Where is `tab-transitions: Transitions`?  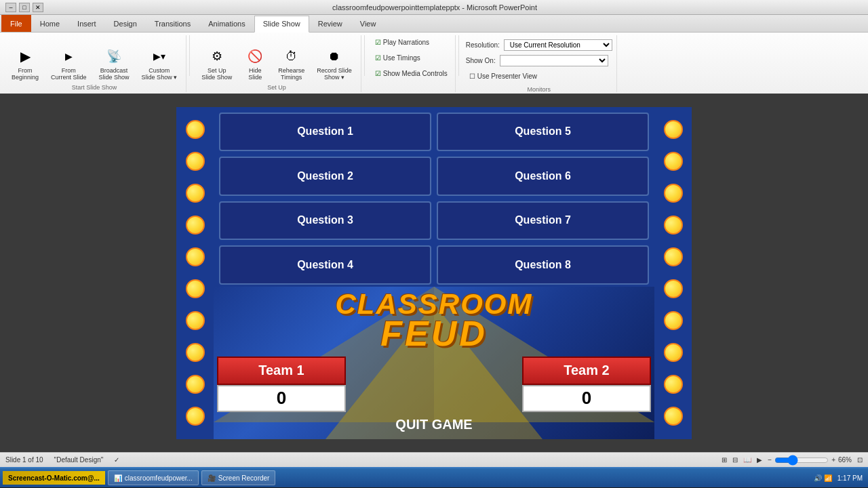 tab-transitions: Transitions is located at coordinates (172, 23).